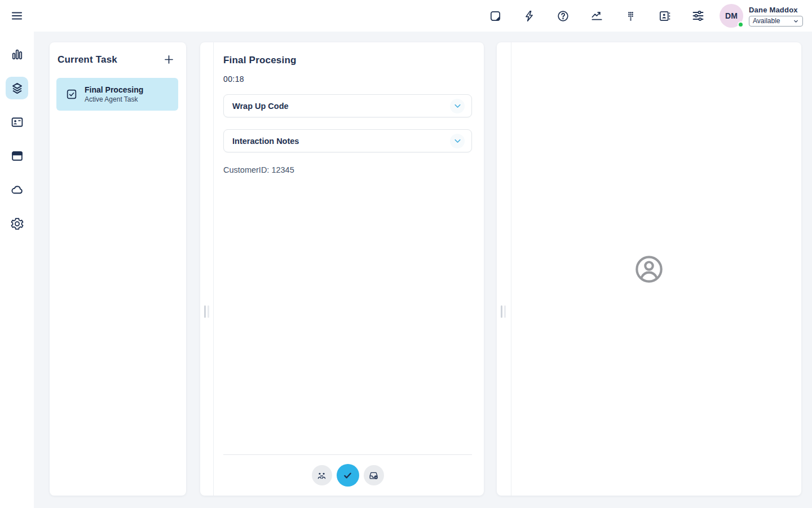 This screenshot has width=812, height=508. Describe the element at coordinates (17, 190) in the screenshot. I see `rail-item-cloud` at that location.